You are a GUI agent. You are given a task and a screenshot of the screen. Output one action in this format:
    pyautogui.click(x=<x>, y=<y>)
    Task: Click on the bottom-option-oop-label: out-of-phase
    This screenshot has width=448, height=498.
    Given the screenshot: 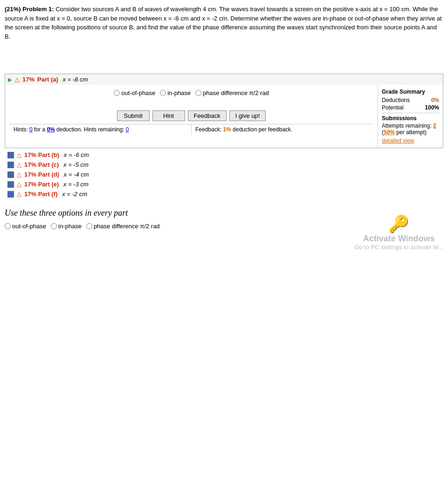 What is the action you would take?
    pyautogui.click(x=29, y=226)
    